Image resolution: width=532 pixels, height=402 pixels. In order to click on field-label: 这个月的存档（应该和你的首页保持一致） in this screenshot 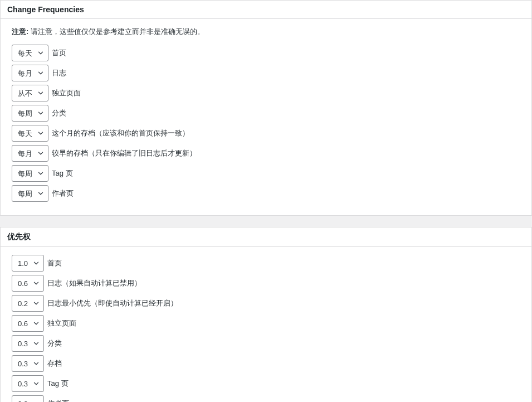, I will do `click(120, 133)`.